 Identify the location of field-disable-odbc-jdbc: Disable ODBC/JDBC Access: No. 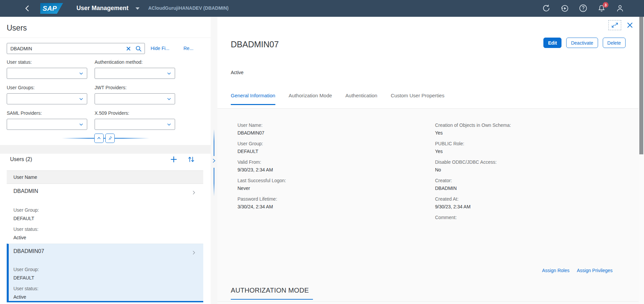
(529, 166).